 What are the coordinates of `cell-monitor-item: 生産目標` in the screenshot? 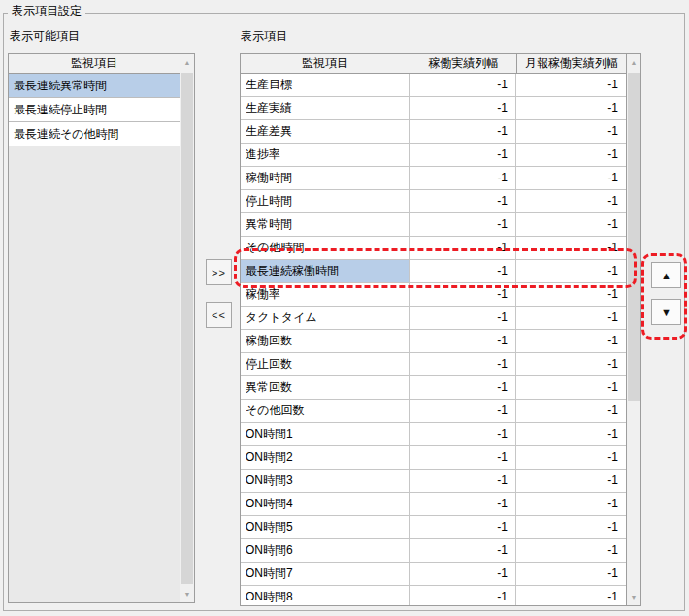 It's located at (325, 85).